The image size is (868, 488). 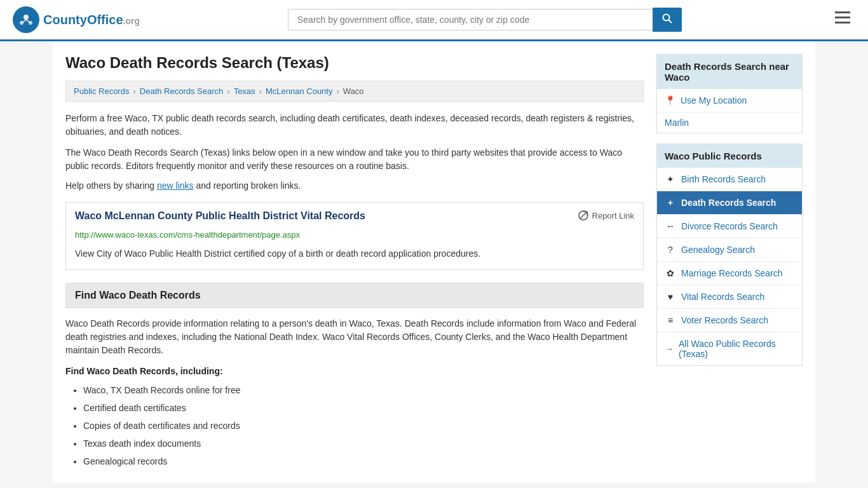 What do you see at coordinates (175, 186) in the screenshot?
I see `new-links-link: new links` at bounding box center [175, 186].